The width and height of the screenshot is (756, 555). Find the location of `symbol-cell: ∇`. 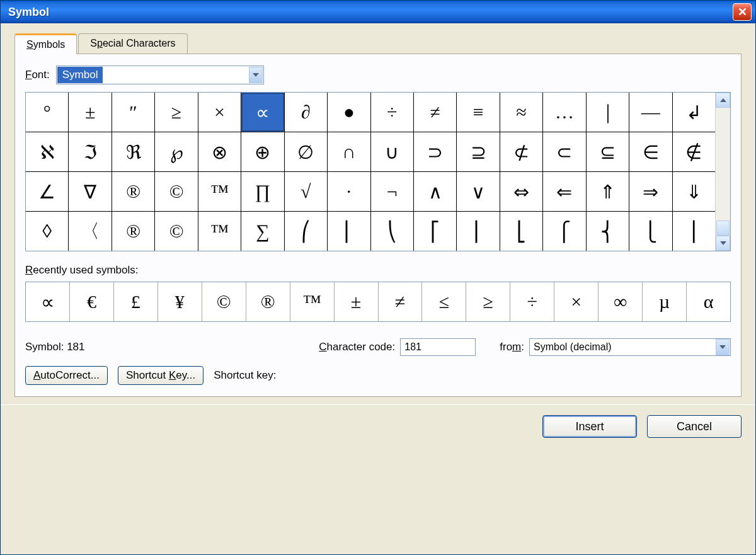

symbol-cell: ∇ is located at coordinates (90, 192).